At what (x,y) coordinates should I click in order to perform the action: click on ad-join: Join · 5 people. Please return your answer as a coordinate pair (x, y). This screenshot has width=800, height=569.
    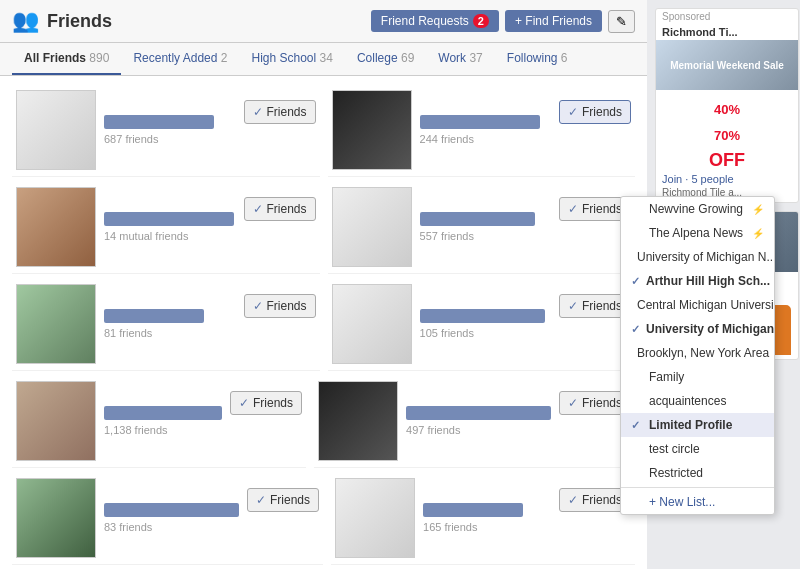
    Looking at the image, I should click on (727, 179).